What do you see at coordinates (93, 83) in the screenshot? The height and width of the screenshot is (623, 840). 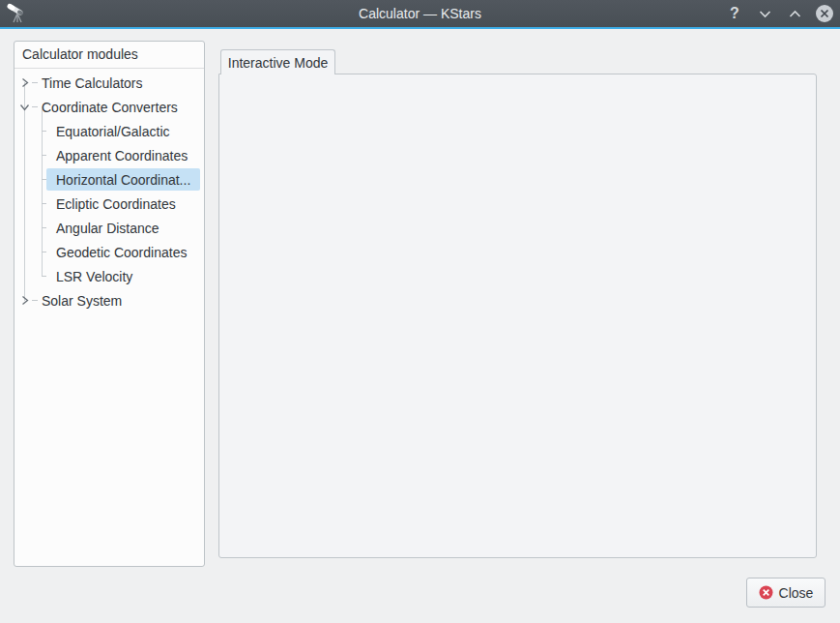 I see `tree-item-label: Time Calculators` at bounding box center [93, 83].